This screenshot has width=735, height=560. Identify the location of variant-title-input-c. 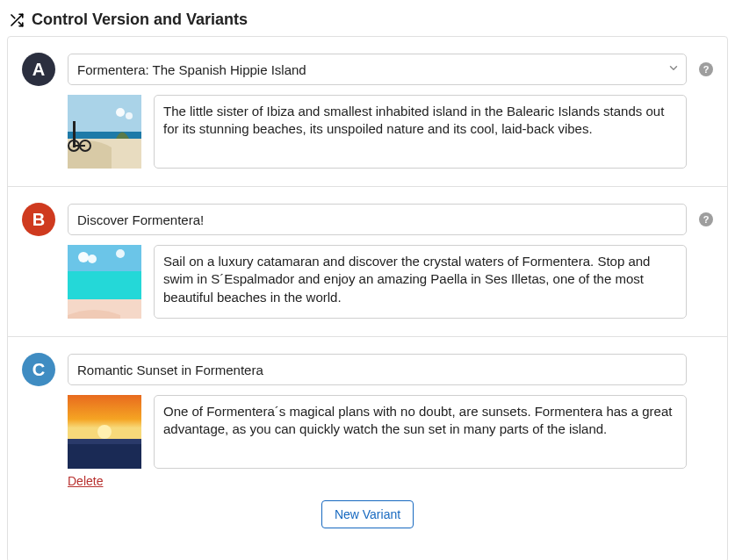
(378, 370).